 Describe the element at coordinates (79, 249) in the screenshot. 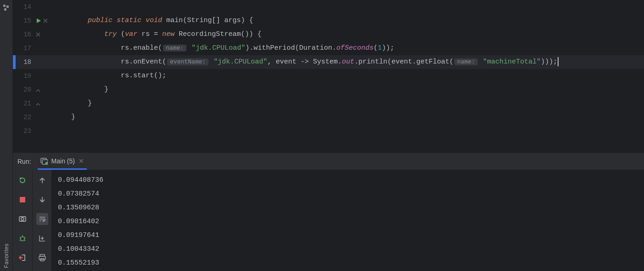

I see `console-line: 0.10043342` at that location.